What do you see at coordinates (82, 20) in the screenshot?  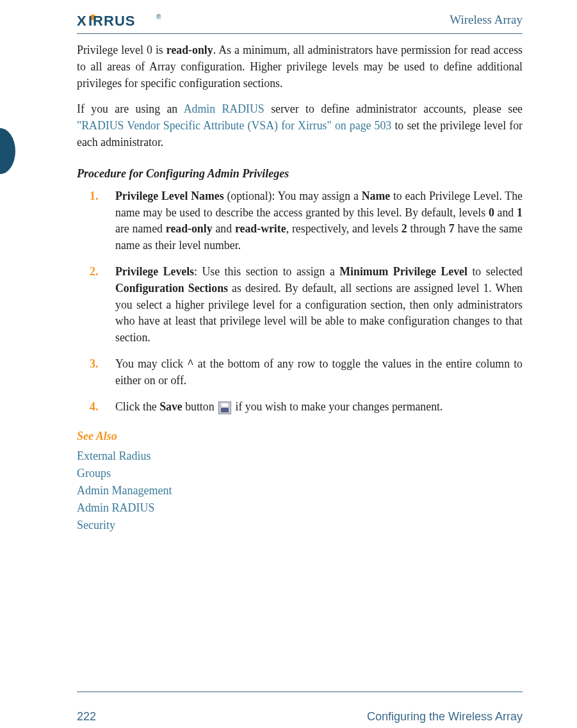 I see `svg-text: X` at bounding box center [82, 20].